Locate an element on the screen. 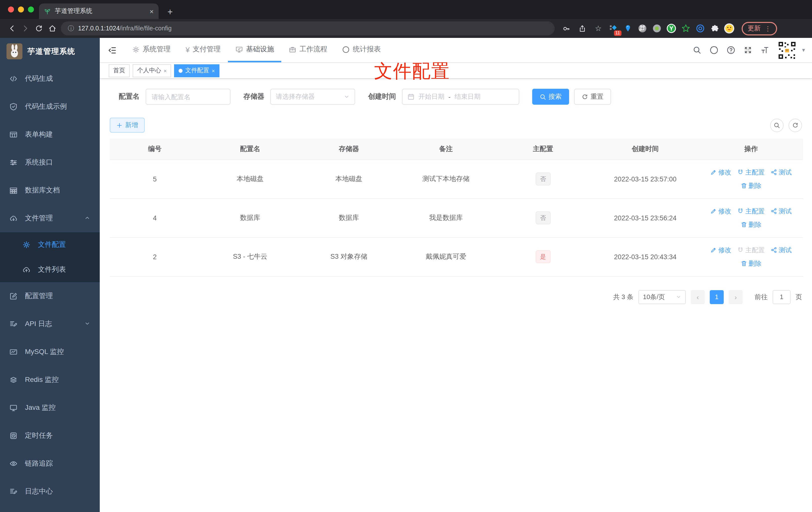 The image size is (812, 512). cell-remark: 戴佩妮真可爱 is located at coordinates (446, 257).